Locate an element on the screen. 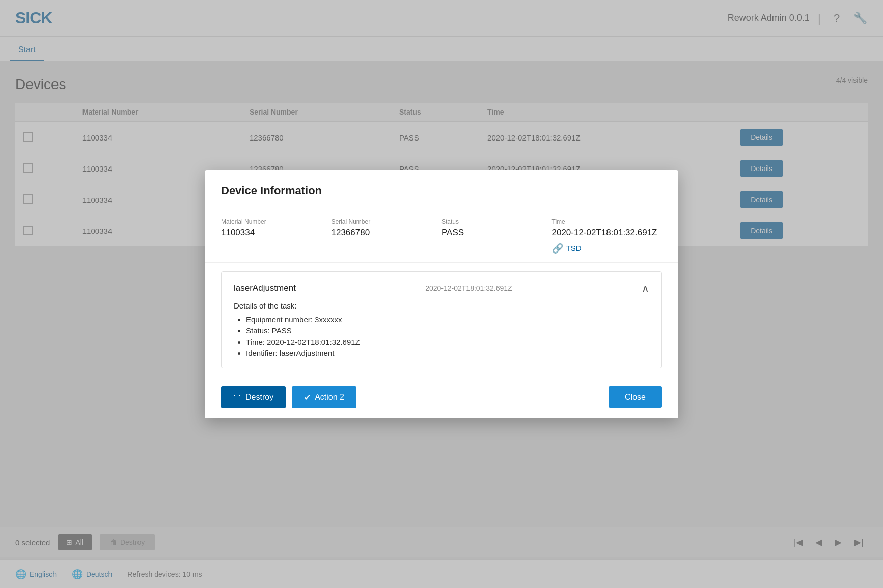  material-number-value: 1100334 is located at coordinates (276, 234).